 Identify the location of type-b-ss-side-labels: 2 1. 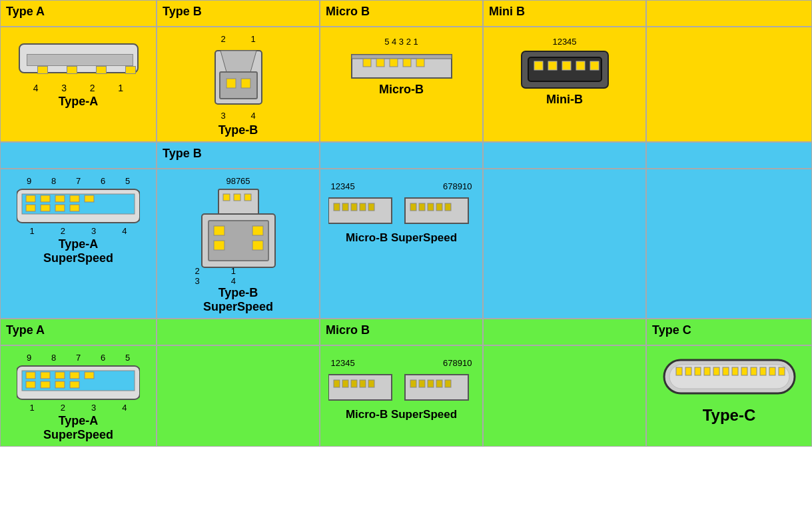
(238, 271).